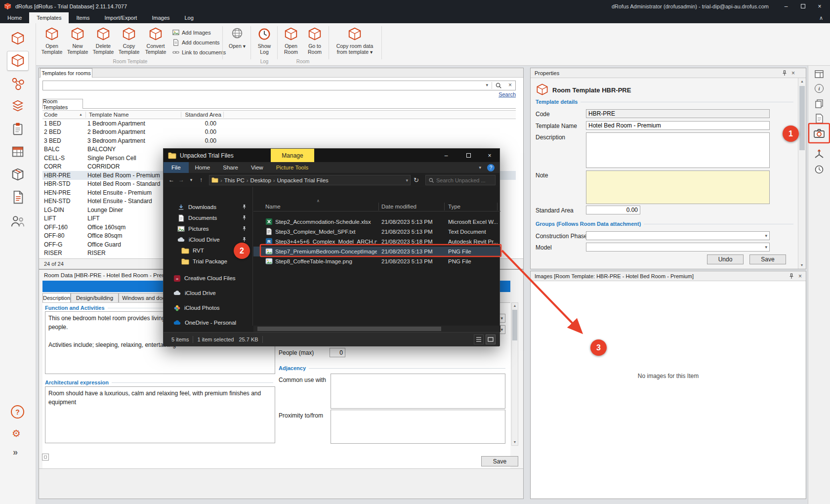  Describe the element at coordinates (819, 119) in the screenshot. I see `documents-panel-icon` at that location.